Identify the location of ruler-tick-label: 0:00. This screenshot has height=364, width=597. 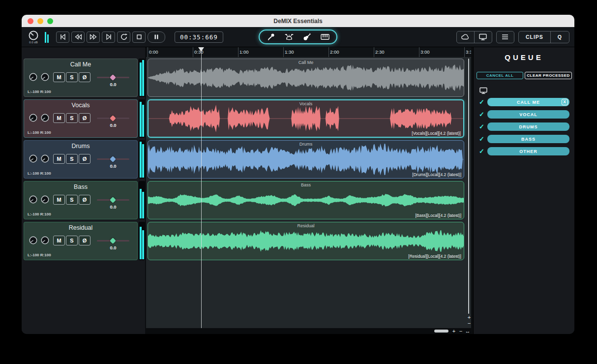
(153, 52).